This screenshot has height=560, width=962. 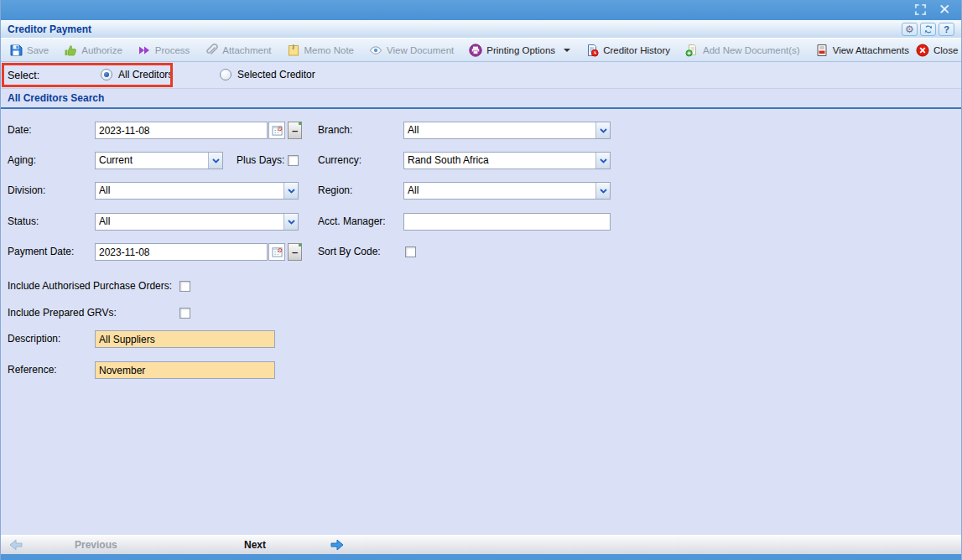 I want to click on eye-icon, so click(x=376, y=50).